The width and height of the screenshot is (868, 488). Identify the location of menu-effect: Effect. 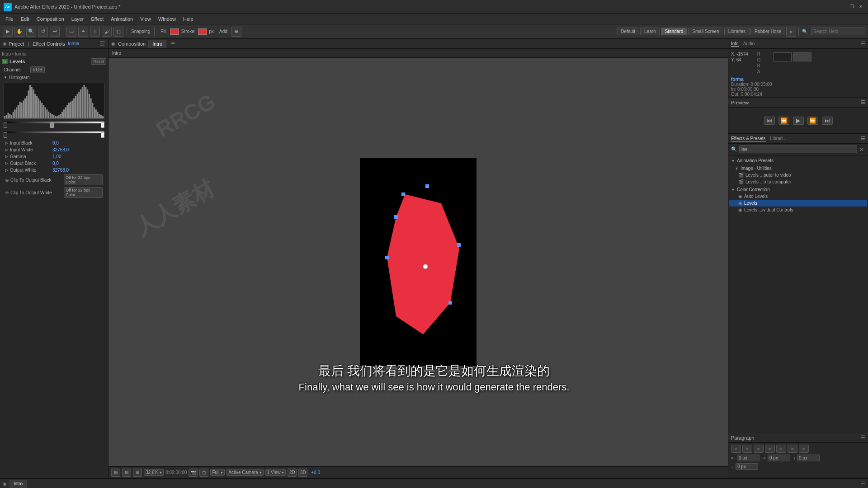
(97, 19).